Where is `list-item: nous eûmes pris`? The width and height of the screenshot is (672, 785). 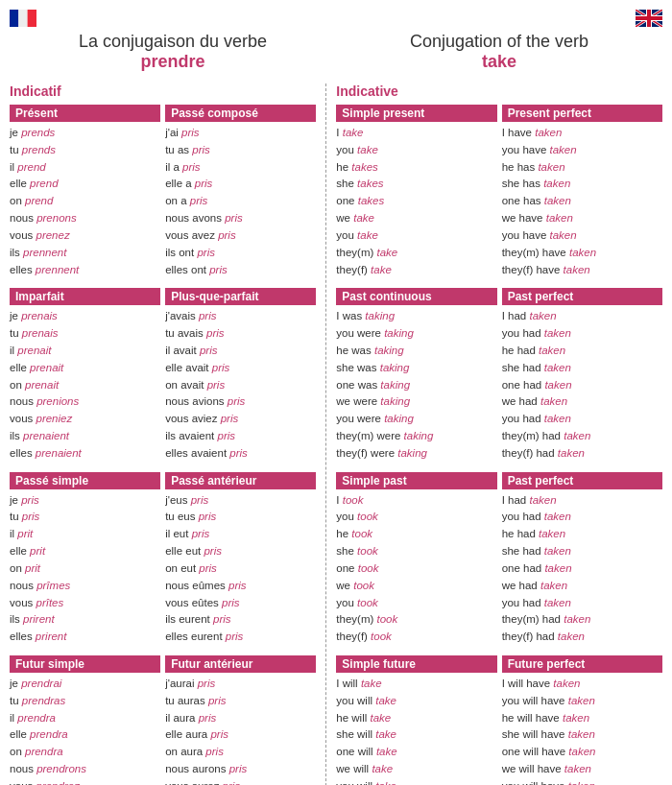
list-item: nous eûmes pris is located at coordinates (240, 586).